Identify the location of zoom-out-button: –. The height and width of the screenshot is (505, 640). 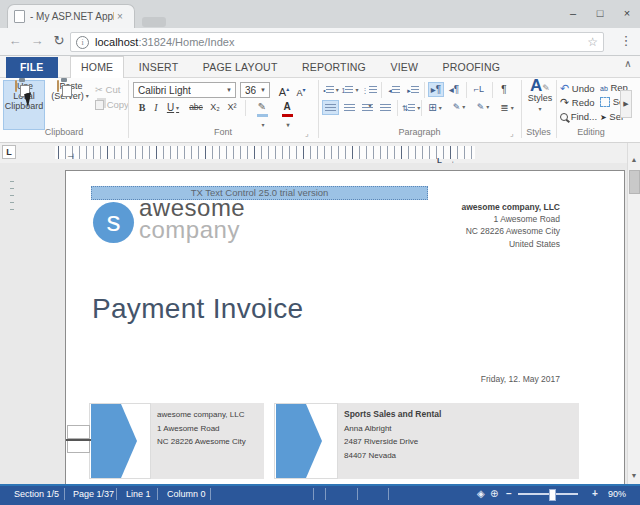
(509, 494).